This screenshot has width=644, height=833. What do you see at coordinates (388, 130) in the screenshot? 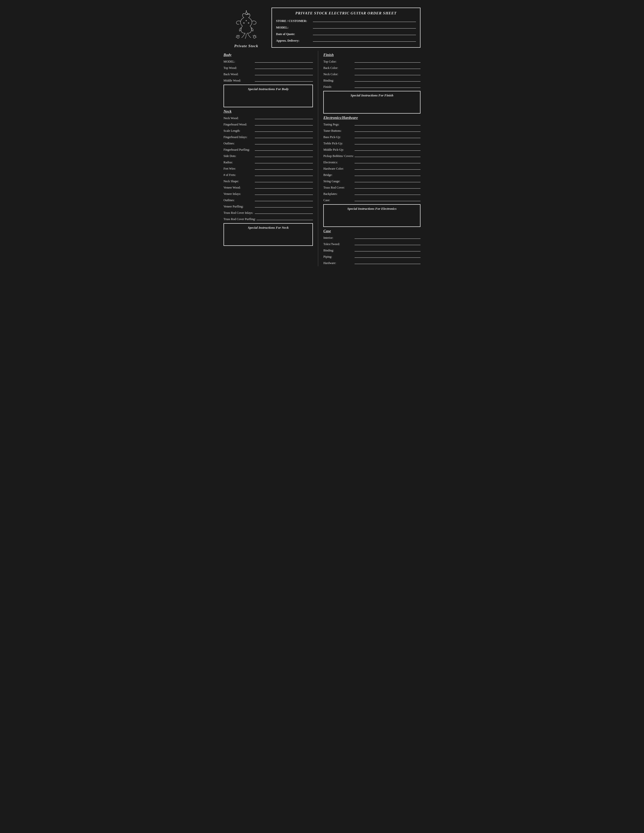
I see `tuner-buttons-input` at bounding box center [388, 130].